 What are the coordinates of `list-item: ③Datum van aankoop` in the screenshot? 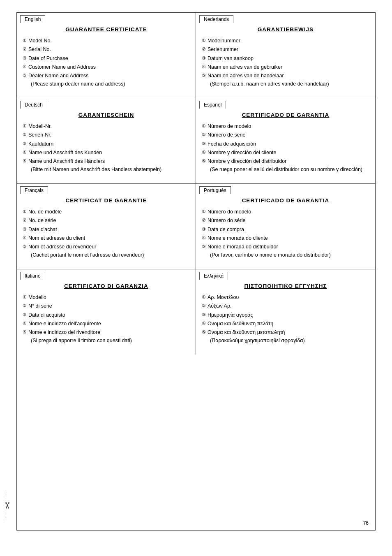 It's located at (286, 58).